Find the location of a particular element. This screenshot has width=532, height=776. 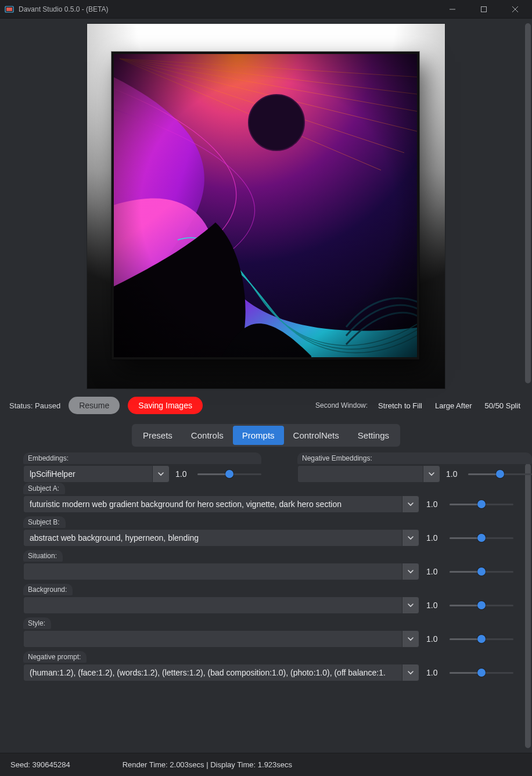

tab-settings: Settings is located at coordinates (373, 436).